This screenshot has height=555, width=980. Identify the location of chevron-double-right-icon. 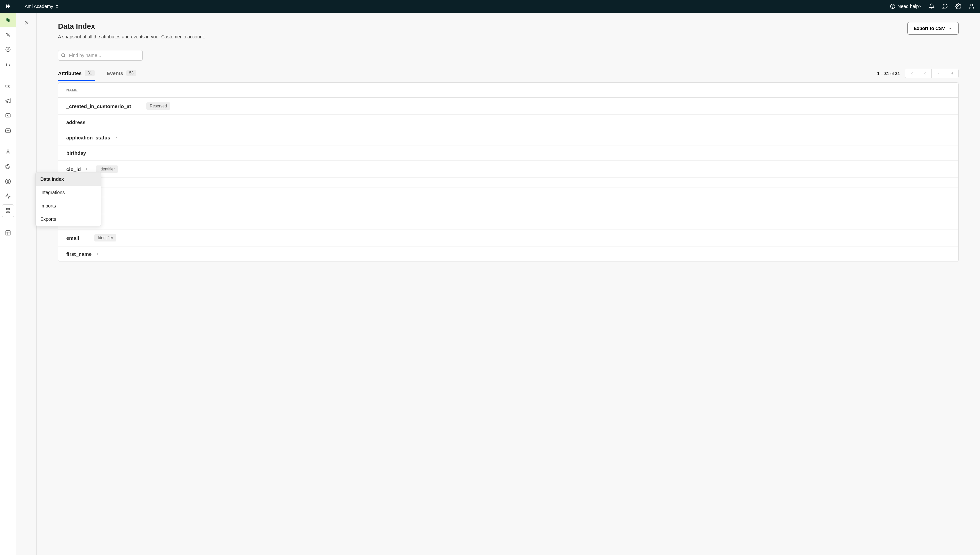
(26, 22).